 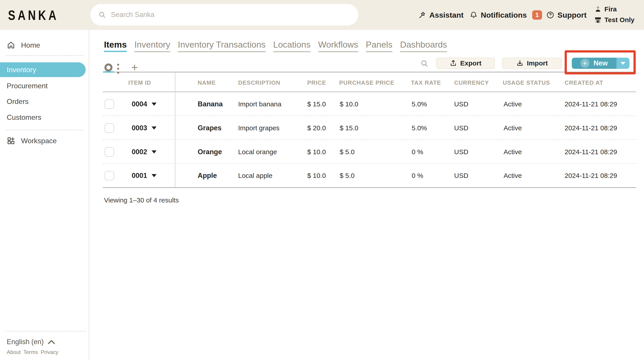 What do you see at coordinates (537, 15) in the screenshot?
I see `notification-badge: 1` at bounding box center [537, 15].